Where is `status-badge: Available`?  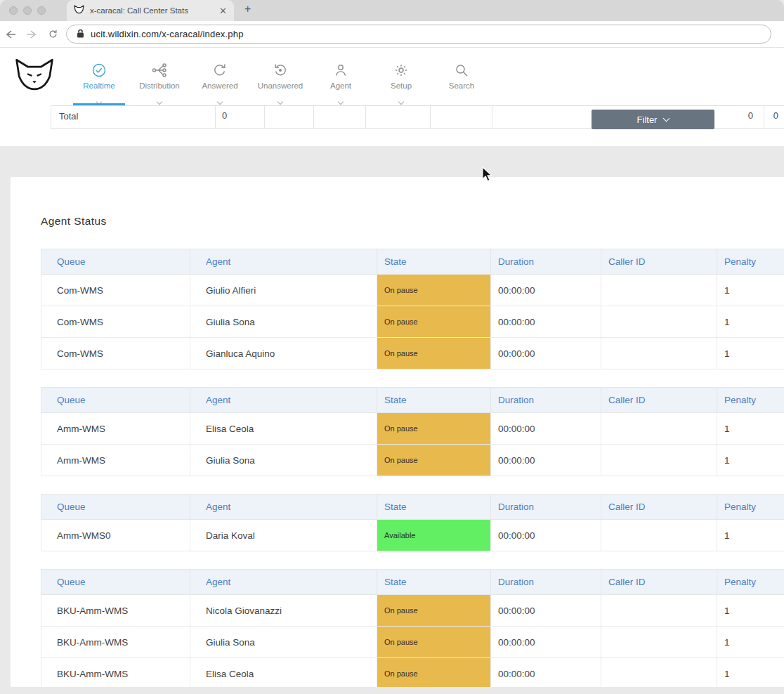
status-badge: Available is located at coordinates (434, 535).